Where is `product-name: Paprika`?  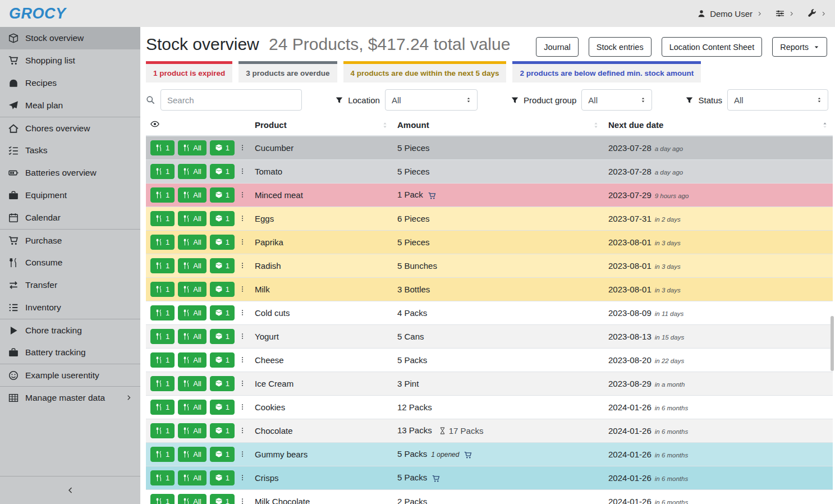
product-name: Paprika is located at coordinates (269, 242).